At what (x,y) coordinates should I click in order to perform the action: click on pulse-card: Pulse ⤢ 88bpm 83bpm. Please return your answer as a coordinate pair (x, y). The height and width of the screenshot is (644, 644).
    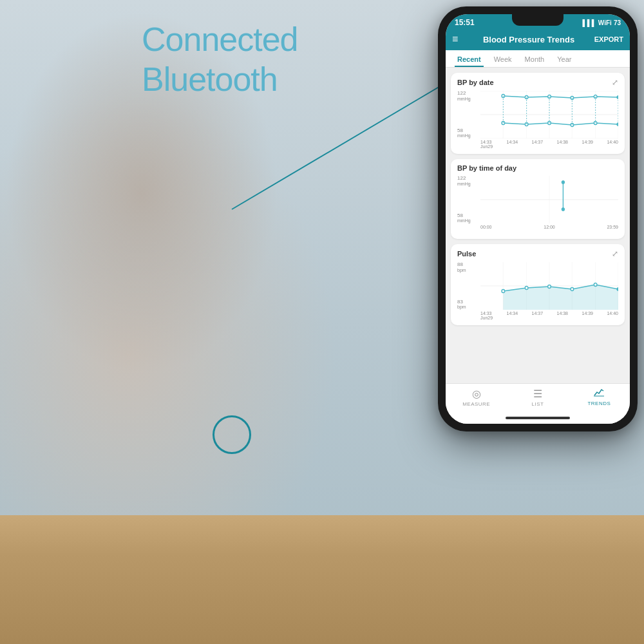
    Looking at the image, I should click on (538, 285).